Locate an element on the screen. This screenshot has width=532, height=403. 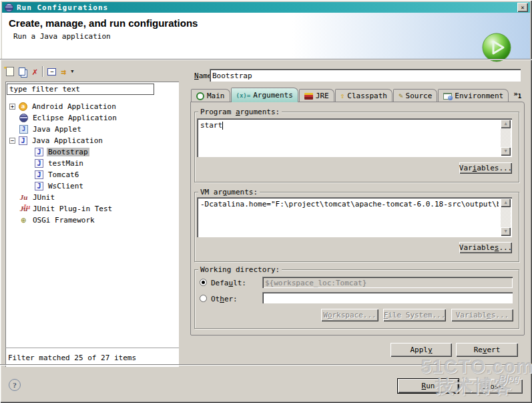
apply-button: Apply is located at coordinates (421, 350).